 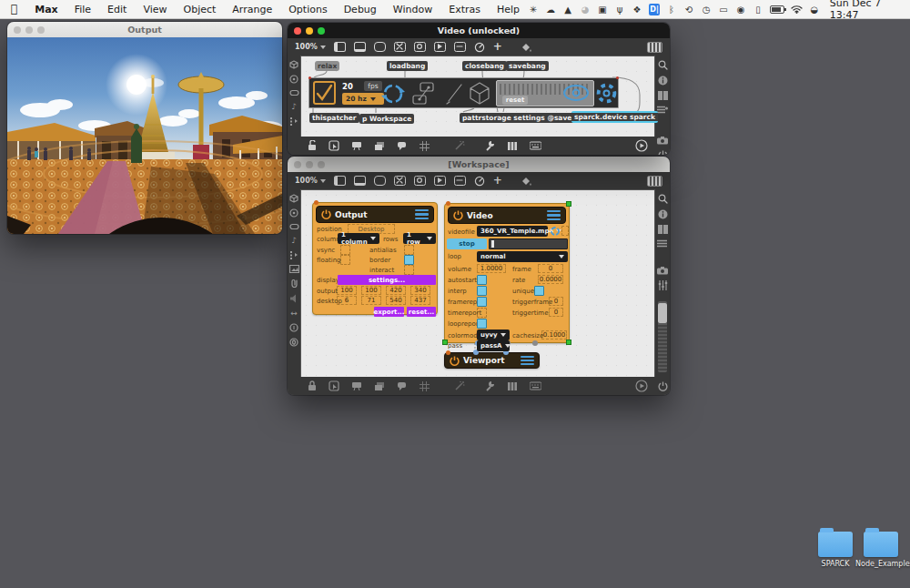 What do you see at coordinates (533, 9) in the screenshot?
I see `snowflake-status-icon: ✳` at bounding box center [533, 9].